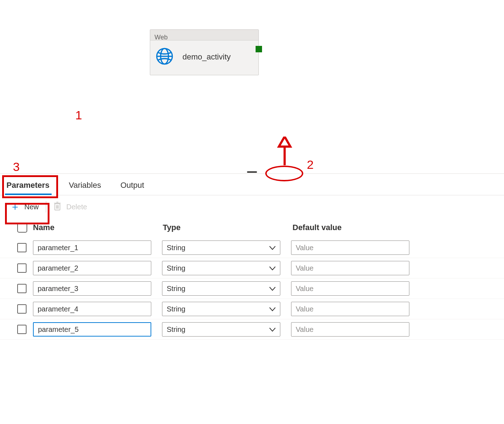 This screenshot has width=504, height=424. Describe the element at coordinates (92, 329) in the screenshot. I see `name-input: parameter_5` at that location.